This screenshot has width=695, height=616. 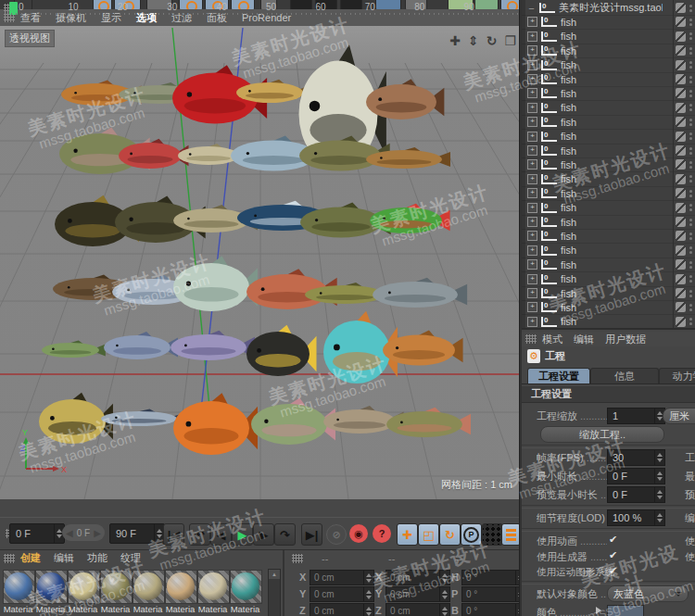 I want to click on preview-min-input: 0 F, so click(x=636, y=495).